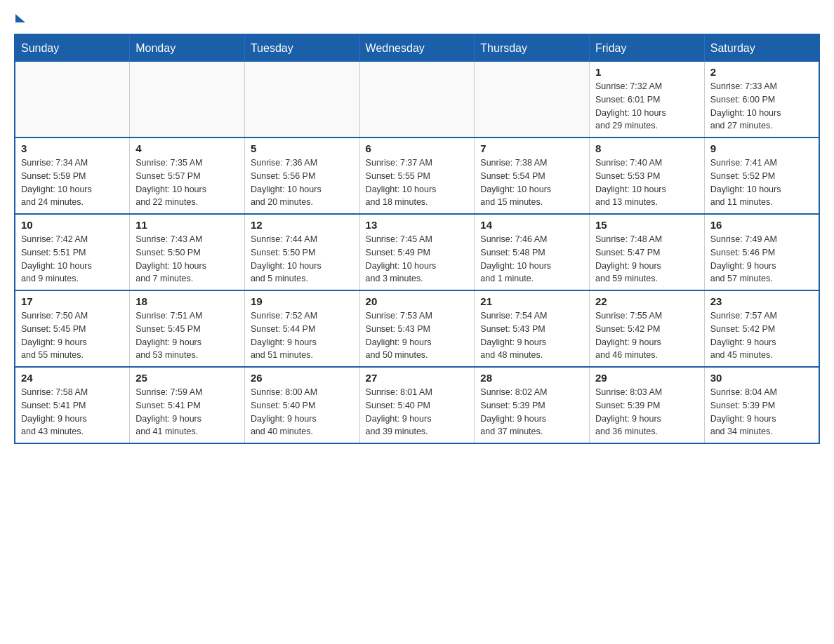 Image resolution: width=834 pixels, height=644 pixels. Describe the element at coordinates (532, 253) in the screenshot. I see `calendar-cell: 14Sunrise: 7:46 AM Sunset: 5:48 PM Dayli…` at that location.